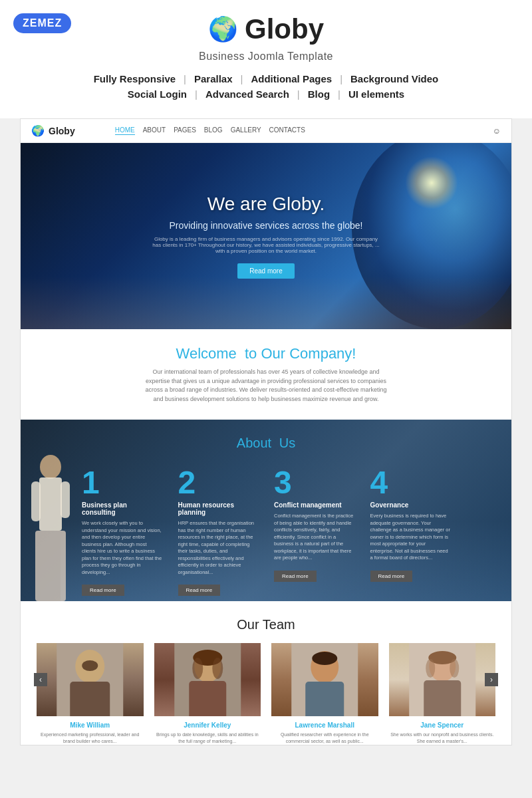  I want to click on about-card-1: 1 Business plan consulting We work close…, so click(122, 531).